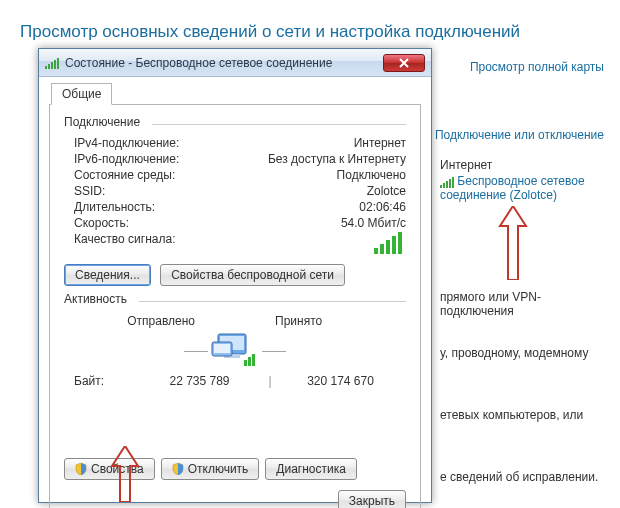 This screenshot has height=508, width=620. I want to click on disable-button: Отключить, so click(210, 469).